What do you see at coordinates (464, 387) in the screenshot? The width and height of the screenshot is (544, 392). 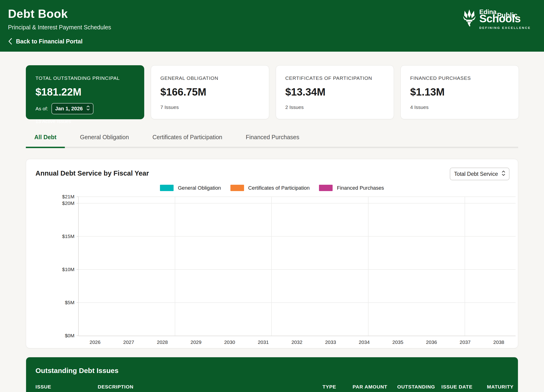 I see `column-header-issue-date: ISSUE DATE` at bounding box center [464, 387].